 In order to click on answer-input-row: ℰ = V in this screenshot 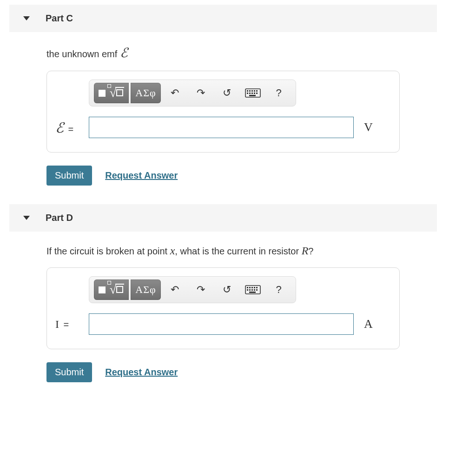, I will do `click(223, 127)`.